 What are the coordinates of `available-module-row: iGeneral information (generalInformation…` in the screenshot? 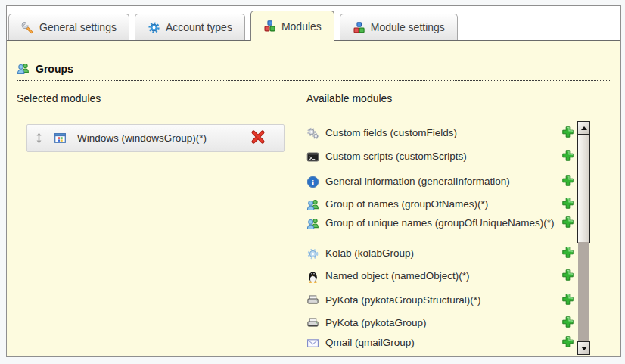 It's located at (440, 182).